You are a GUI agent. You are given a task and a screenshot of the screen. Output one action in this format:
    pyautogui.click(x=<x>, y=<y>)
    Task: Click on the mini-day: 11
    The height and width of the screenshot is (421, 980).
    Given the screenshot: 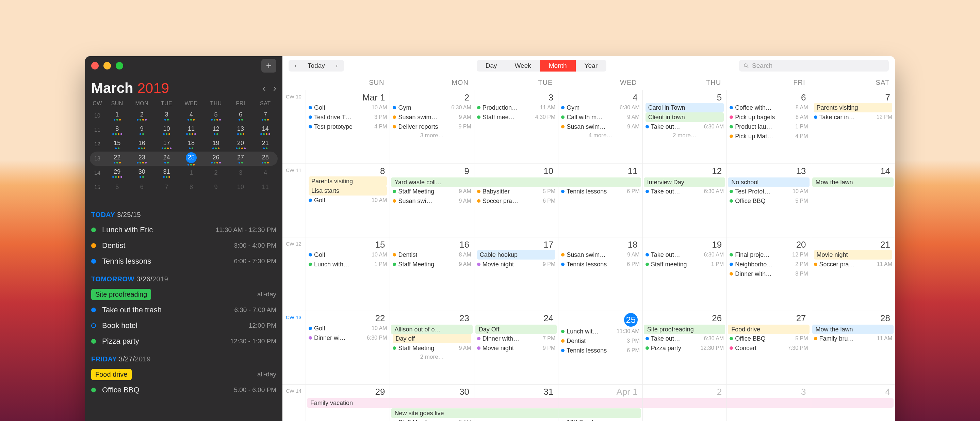 What is the action you would take?
    pyautogui.click(x=266, y=187)
    